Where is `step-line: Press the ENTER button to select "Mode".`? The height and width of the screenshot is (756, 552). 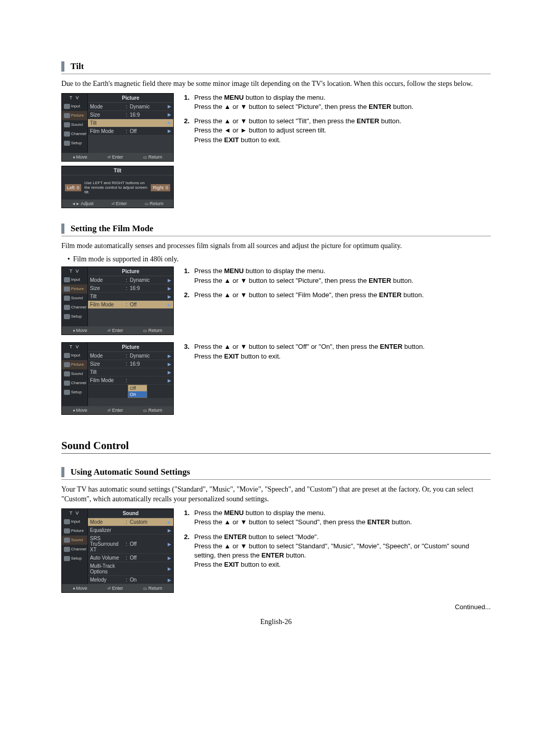
step-line: Press the ENTER button to select "Mode". is located at coordinates (342, 537).